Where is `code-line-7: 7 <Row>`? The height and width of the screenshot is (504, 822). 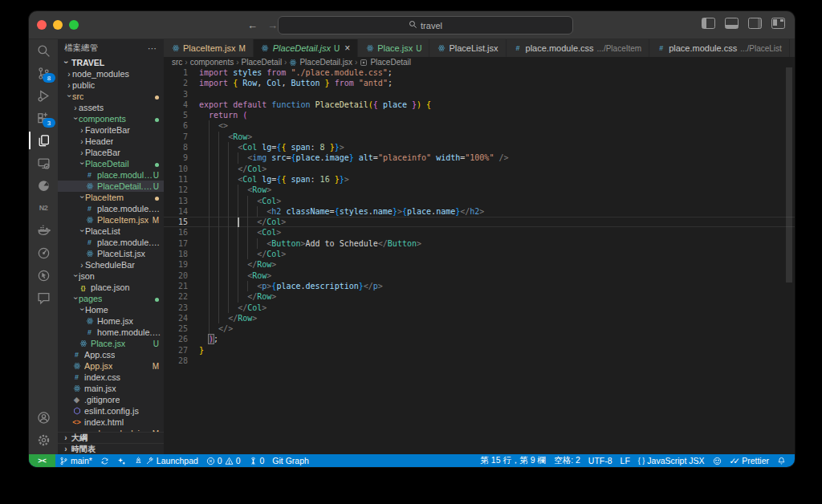
code-line-7: 7 <Row> is located at coordinates (479, 136).